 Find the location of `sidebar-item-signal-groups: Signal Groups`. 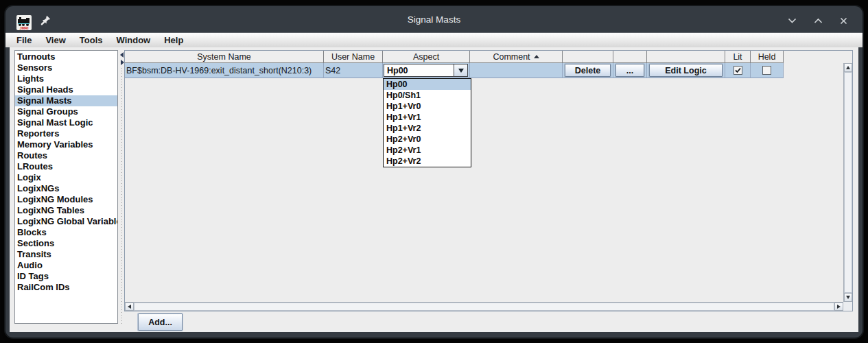

sidebar-item-signal-groups: Signal Groups is located at coordinates (66, 112).